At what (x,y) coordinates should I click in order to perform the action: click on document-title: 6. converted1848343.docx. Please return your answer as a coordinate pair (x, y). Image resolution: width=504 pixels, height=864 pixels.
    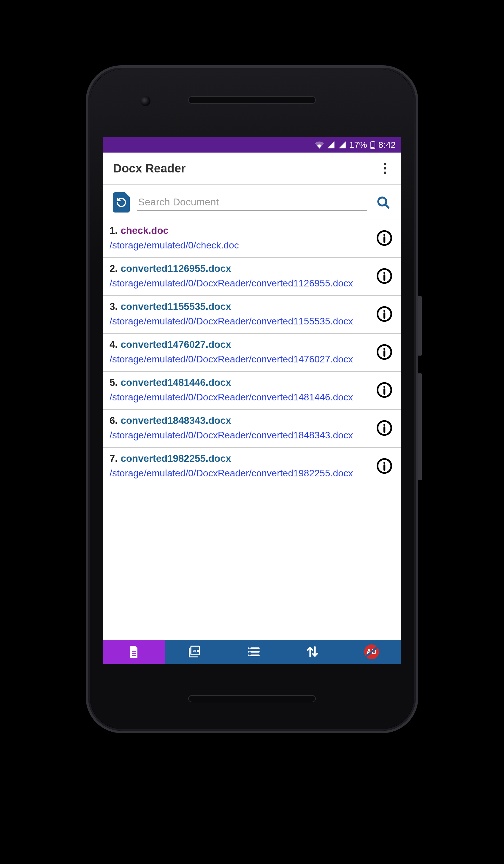
    Looking at the image, I should click on (240, 420).